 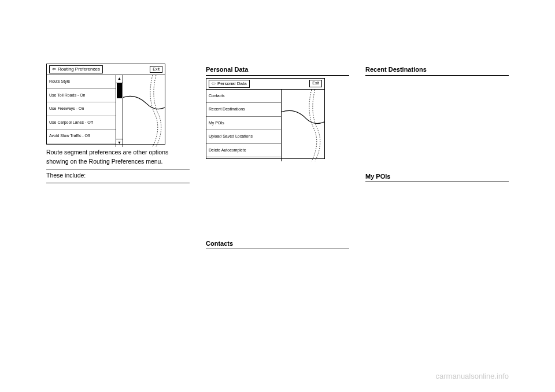 What do you see at coordinates (118, 176) in the screenshot?
I see `these-include-text: These include:` at bounding box center [118, 176].